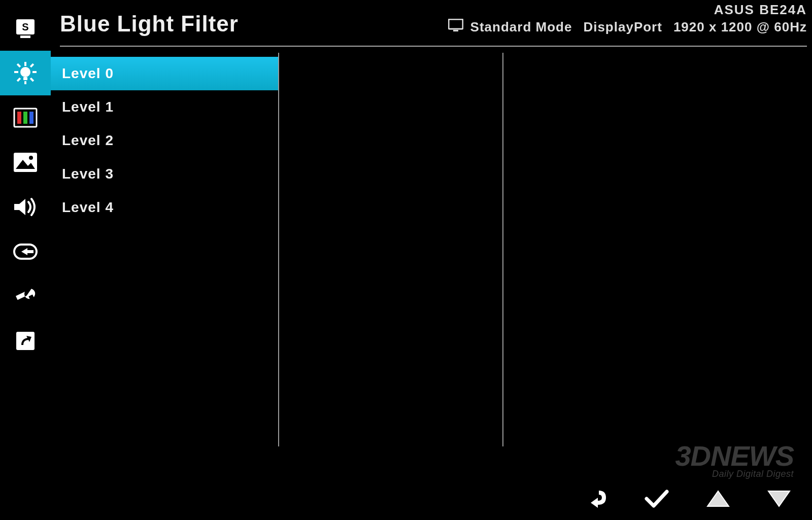 This screenshot has height=520, width=812. What do you see at coordinates (657, 499) in the screenshot?
I see `confirm-button` at bounding box center [657, 499].